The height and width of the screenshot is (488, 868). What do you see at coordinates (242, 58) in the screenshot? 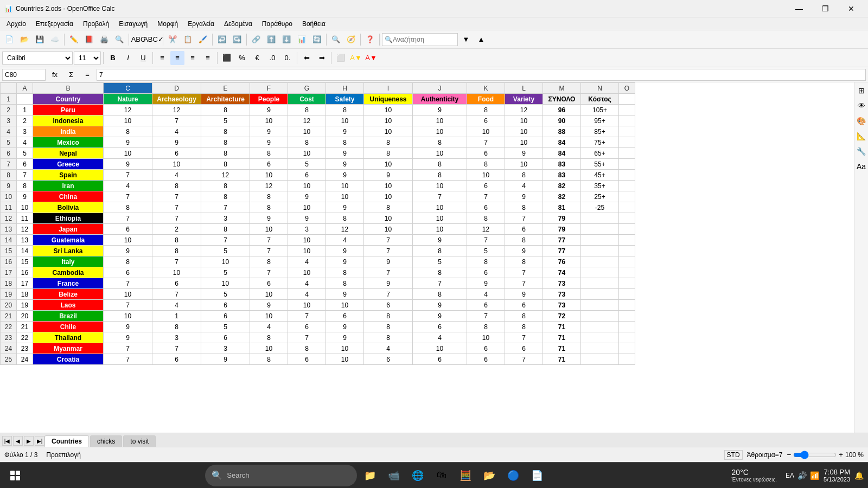
I see `percent-btn: %` at bounding box center [242, 58].